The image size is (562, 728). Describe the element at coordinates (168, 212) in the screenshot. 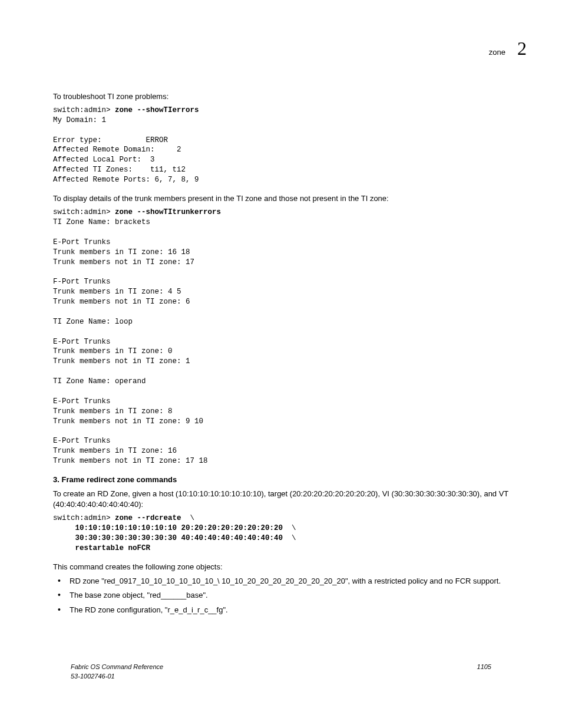

I see `cli-command: zone --showTItrunkerrors` at that location.